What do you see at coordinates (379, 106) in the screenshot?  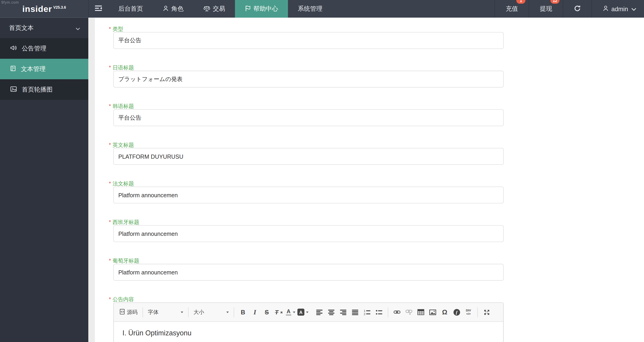 I see `field-label-row: *韩语标题` at bounding box center [379, 106].